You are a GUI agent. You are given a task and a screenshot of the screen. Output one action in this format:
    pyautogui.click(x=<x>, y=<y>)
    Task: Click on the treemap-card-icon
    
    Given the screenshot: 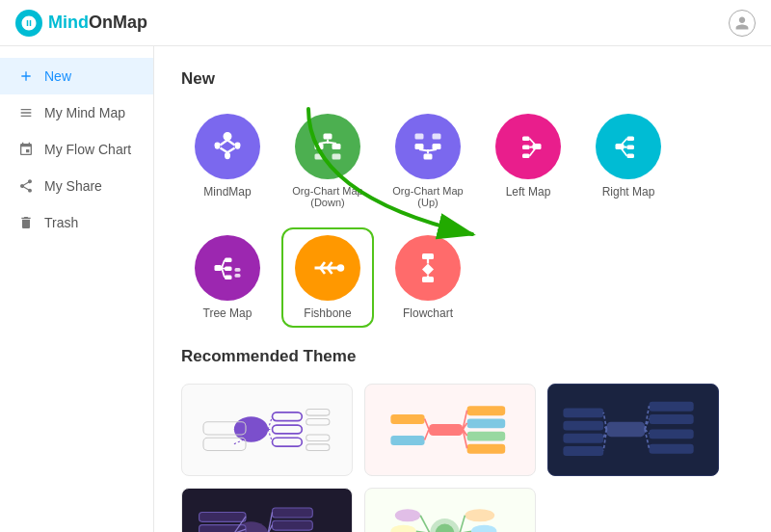 What is the action you would take?
    pyautogui.click(x=227, y=268)
    